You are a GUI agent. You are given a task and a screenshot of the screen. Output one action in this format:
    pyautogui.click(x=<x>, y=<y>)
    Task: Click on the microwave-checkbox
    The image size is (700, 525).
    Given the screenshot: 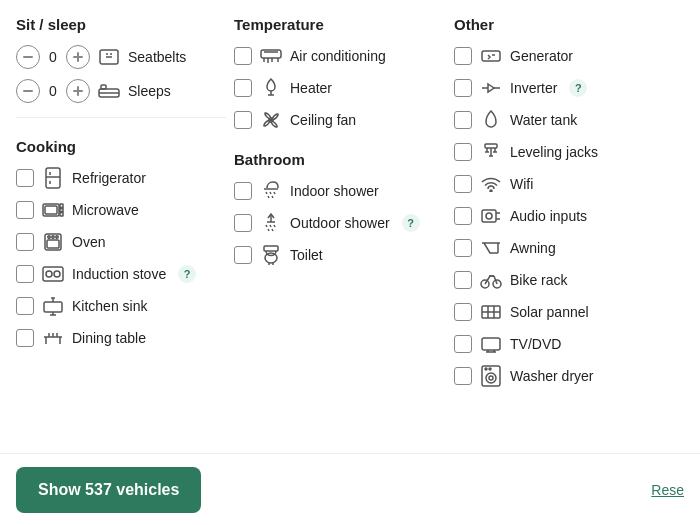 What is the action you would take?
    pyautogui.click(x=25, y=210)
    